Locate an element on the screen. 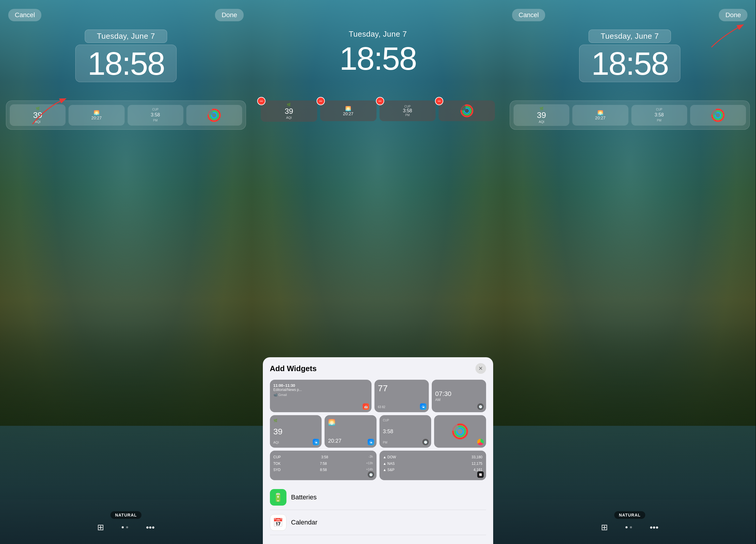  minus-aqi: − is located at coordinates (261, 101).